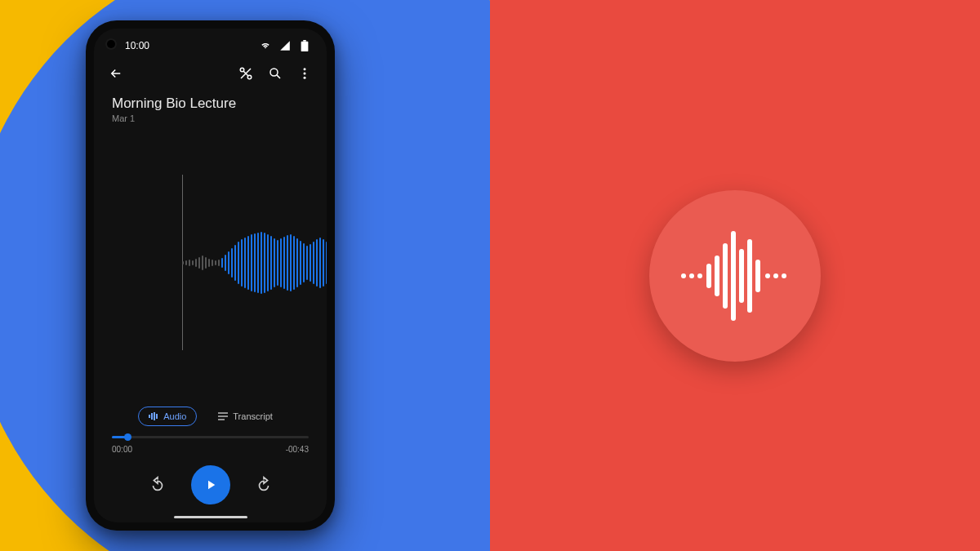  What do you see at coordinates (175, 416) in the screenshot?
I see `tab-audio-label: Audio` at bounding box center [175, 416].